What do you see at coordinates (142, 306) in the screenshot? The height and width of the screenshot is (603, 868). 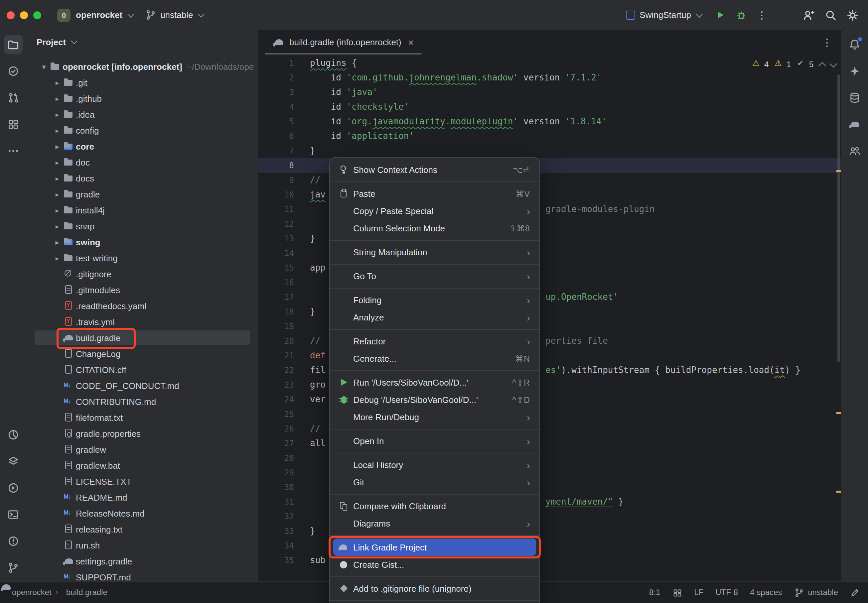 I see `tree-item: .readthedocs.yaml` at bounding box center [142, 306].